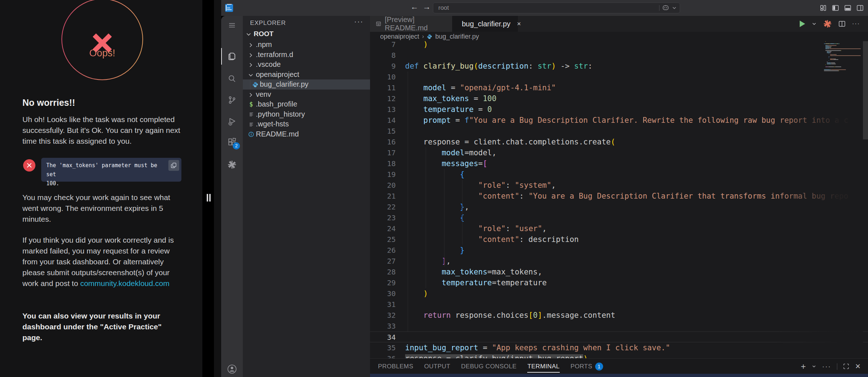  Describe the element at coordinates (814, 366) in the screenshot. I see `terminal-dropdown-icon` at that location.